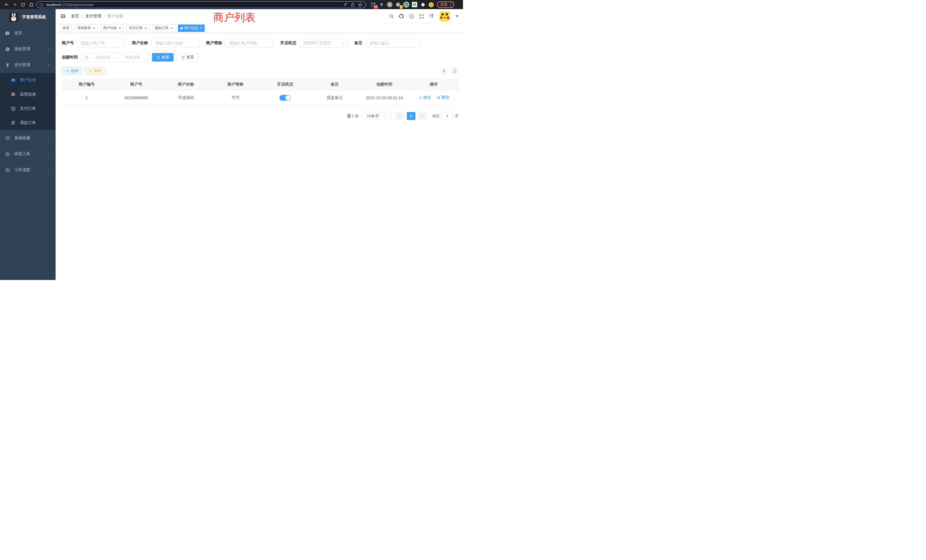 The width and height of the screenshot is (926, 560). I want to click on browser-home-button, so click(31, 5).